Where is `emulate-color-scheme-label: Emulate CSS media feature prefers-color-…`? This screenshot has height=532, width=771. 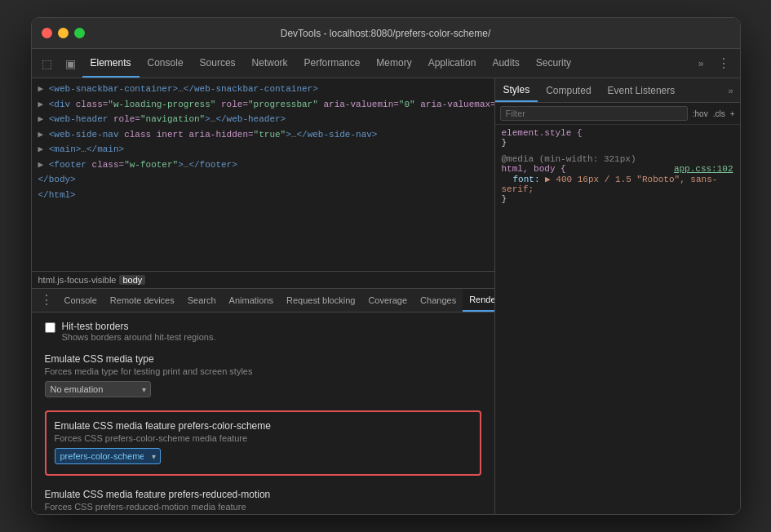 emulate-color-scheme-label: Emulate CSS media feature prefers-color-… is located at coordinates (263, 426).